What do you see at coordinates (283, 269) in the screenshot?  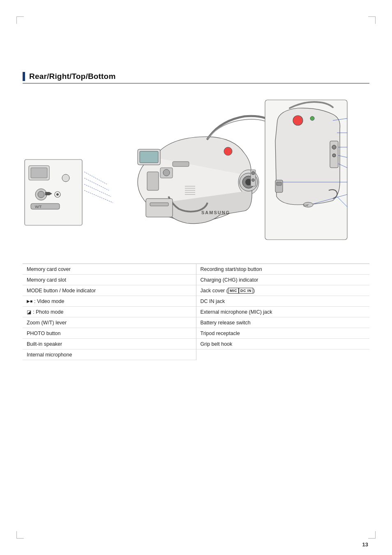 I see `label-row: Recording start/stop button` at bounding box center [283, 269].